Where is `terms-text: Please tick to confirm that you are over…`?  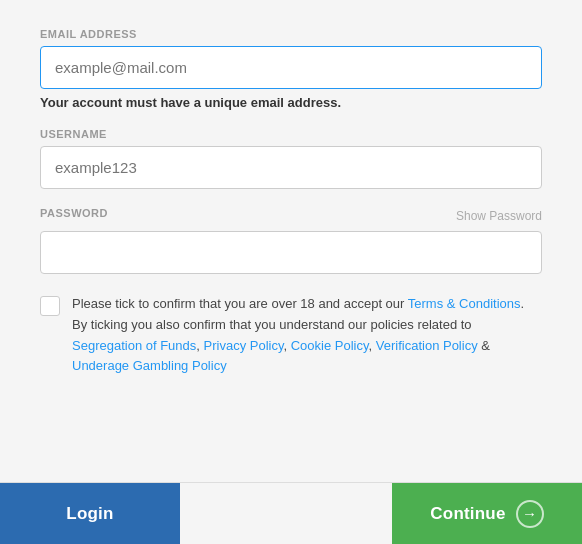 terms-text: Please tick to confirm that you are over… is located at coordinates (307, 336).